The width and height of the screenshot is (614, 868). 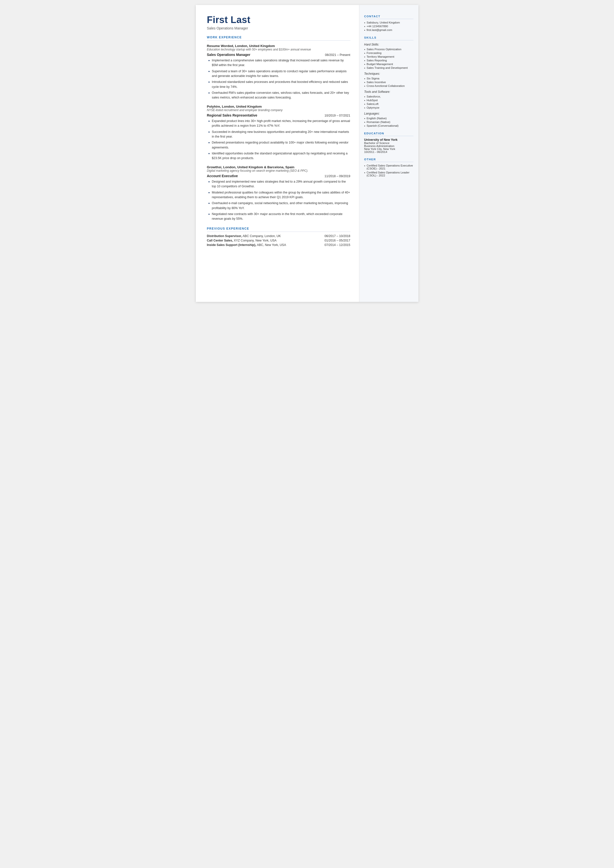 I want to click on other-item-1: Certified Sales Operations Executive (CS…, so click(x=389, y=167).